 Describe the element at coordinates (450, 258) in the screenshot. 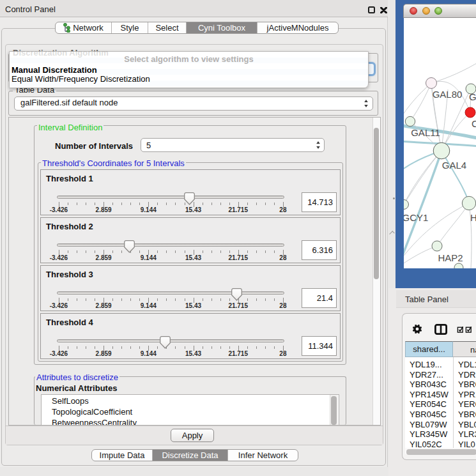

I see `svg-text: HAP2` at that location.